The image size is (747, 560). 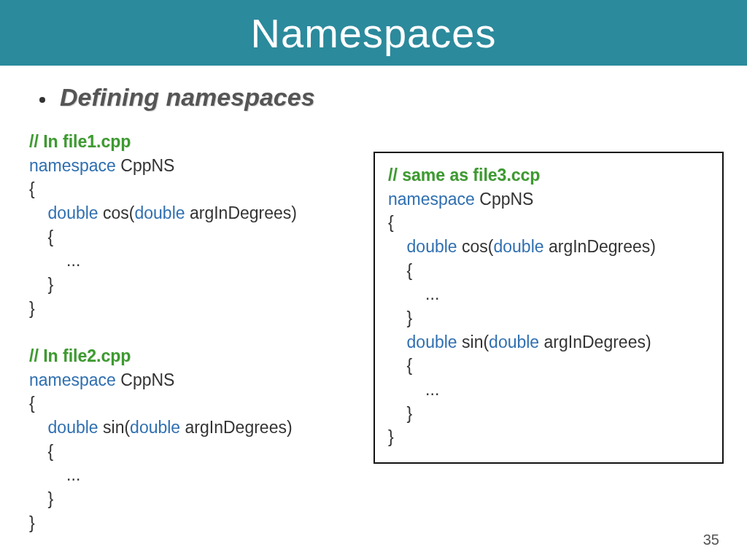 What do you see at coordinates (711, 540) in the screenshot?
I see `page-number: 35` at bounding box center [711, 540].